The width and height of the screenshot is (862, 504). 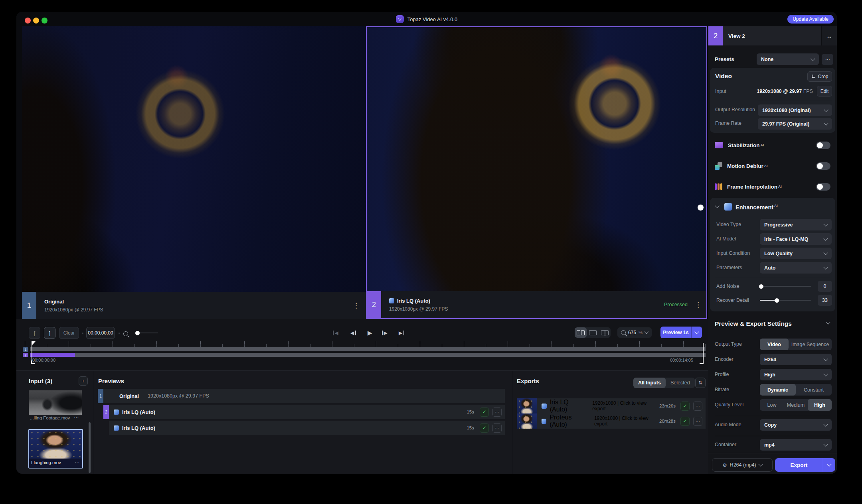 I want to click on export-row2-meta: 1920x1080 | Click to view export, so click(x=627, y=421).